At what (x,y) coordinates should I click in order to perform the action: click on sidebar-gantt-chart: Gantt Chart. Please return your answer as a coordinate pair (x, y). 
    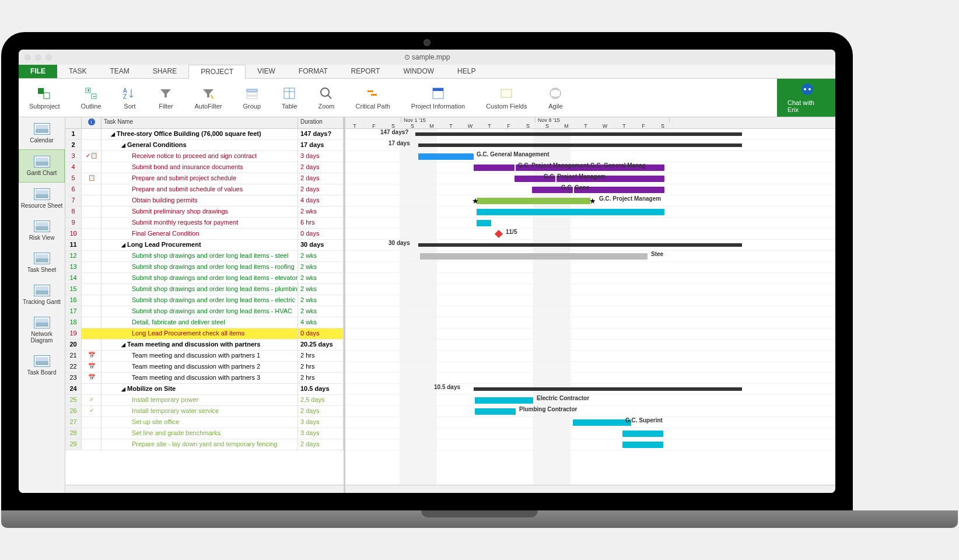
    Looking at the image, I should click on (42, 166).